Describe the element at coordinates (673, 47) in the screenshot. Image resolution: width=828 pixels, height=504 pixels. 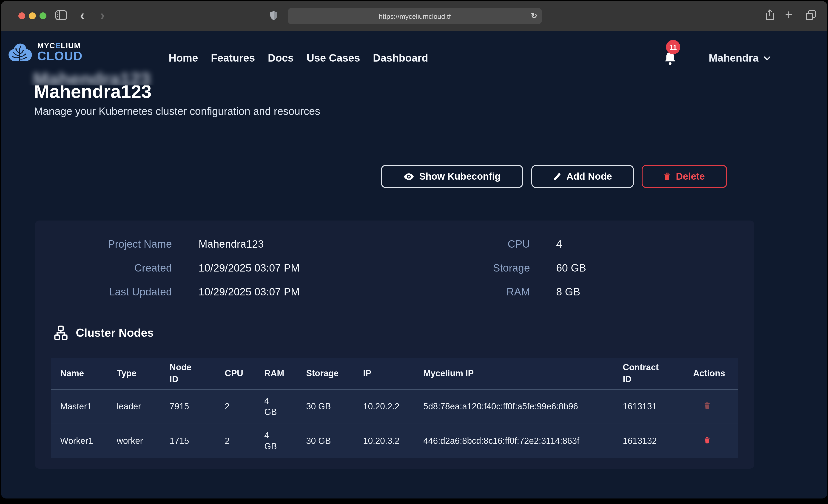
I see `notification-badge: 11` at that location.